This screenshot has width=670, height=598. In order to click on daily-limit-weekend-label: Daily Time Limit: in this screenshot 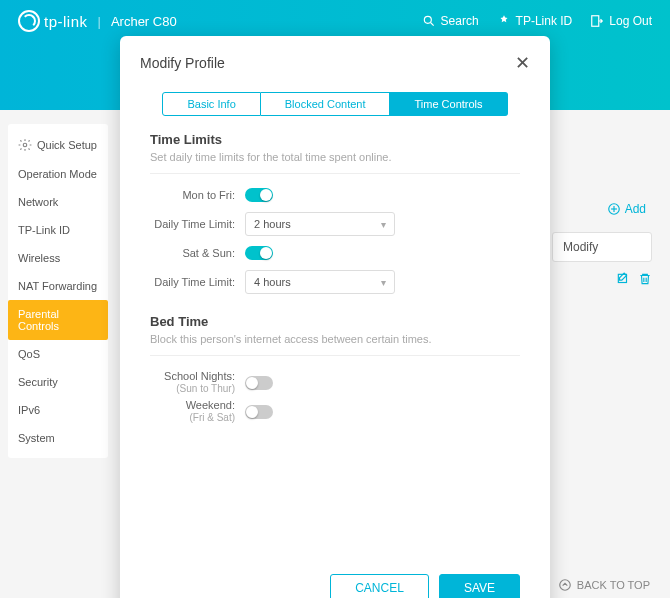, I will do `click(198, 282)`.